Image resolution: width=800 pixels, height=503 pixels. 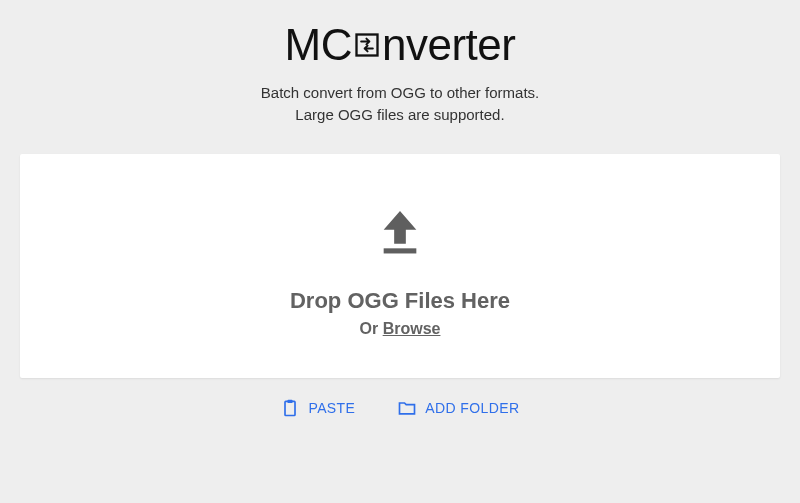 What do you see at coordinates (318, 45) in the screenshot?
I see `logo-text-left: MC` at bounding box center [318, 45].